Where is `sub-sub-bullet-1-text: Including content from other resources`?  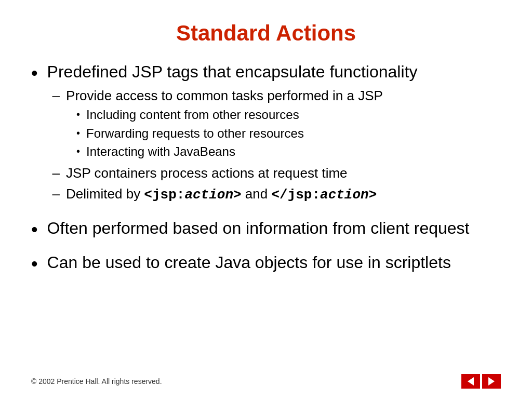
sub-sub-bullet-1-text: Including content from other resources is located at coordinates (294, 114).